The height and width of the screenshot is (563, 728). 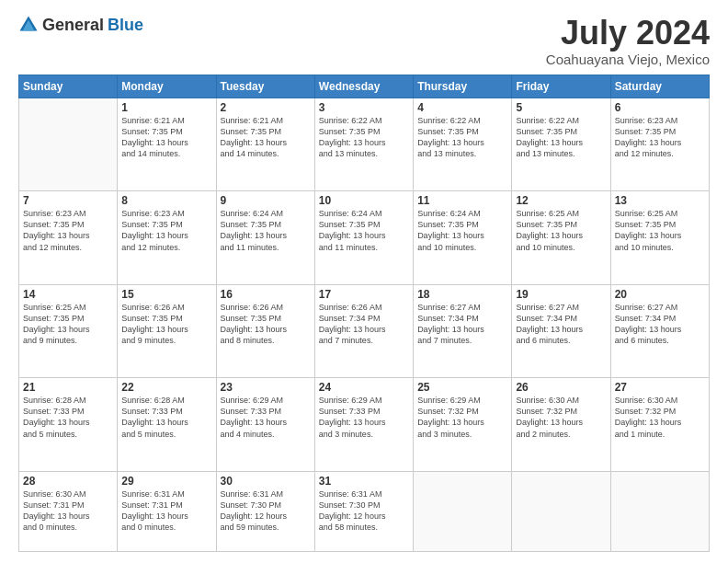 I want to click on table-row: 19Sunrise: 6:27 AM Sunset: 7:34 PM Dayli…, so click(x=561, y=331).